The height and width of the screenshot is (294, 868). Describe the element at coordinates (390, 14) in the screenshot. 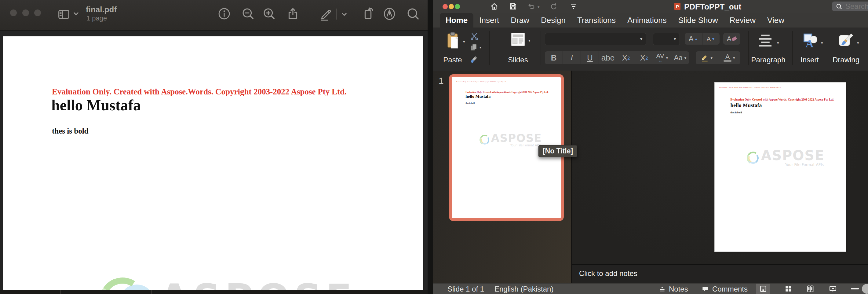

I see `sign-icon` at that location.